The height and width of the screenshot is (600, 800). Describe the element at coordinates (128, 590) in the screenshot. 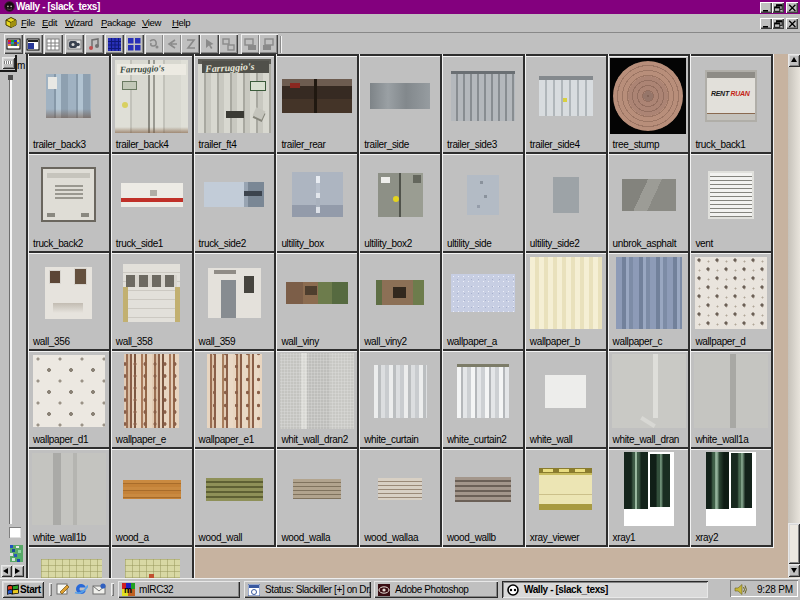

I see `svg-text: m` at that location.